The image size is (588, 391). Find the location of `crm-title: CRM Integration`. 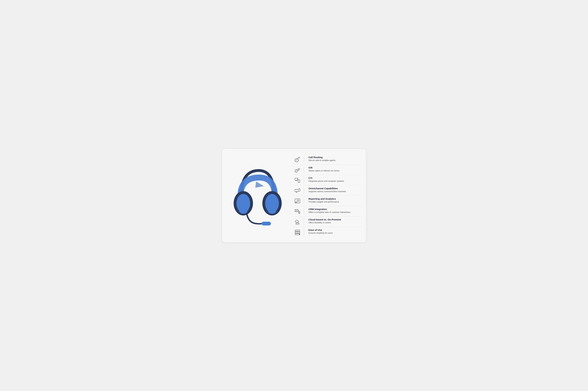

crm-title: CRM Integration is located at coordinates (335, 209).